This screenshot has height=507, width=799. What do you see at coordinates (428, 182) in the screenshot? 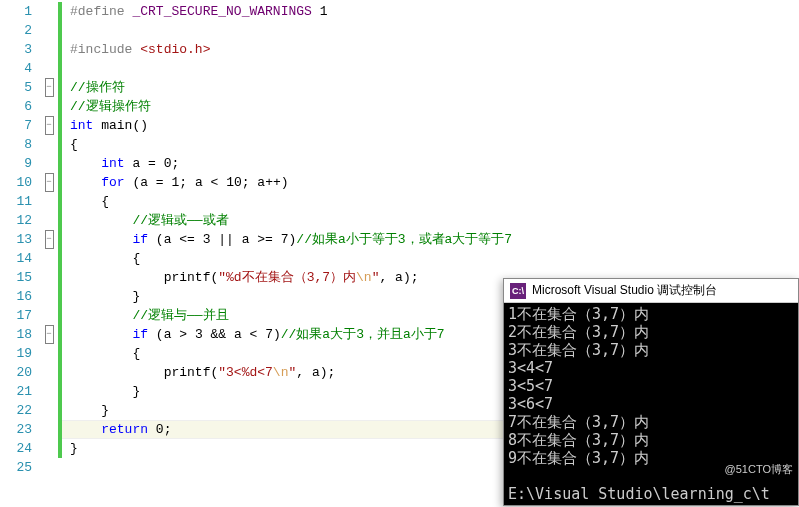
I see `code-line: for (a = 1; a < 10; a++)` at bounding box center [428, 182].